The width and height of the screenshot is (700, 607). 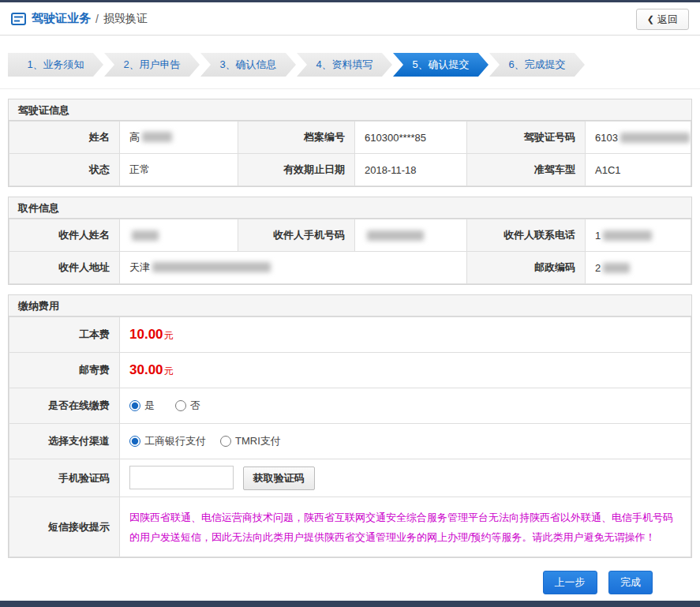 I want to click on table-row: 是否在线缴费 是 否, so click(x=350, y=406).